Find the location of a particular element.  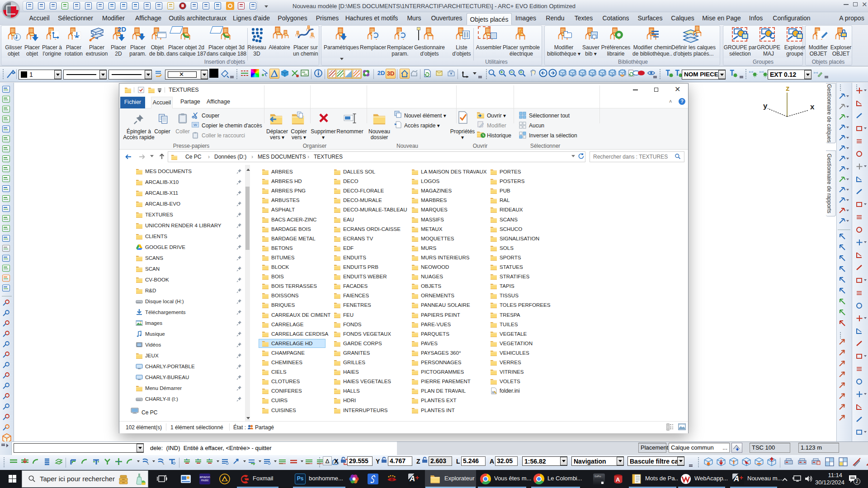

svg-text: A is located at coordinates (618, 480).